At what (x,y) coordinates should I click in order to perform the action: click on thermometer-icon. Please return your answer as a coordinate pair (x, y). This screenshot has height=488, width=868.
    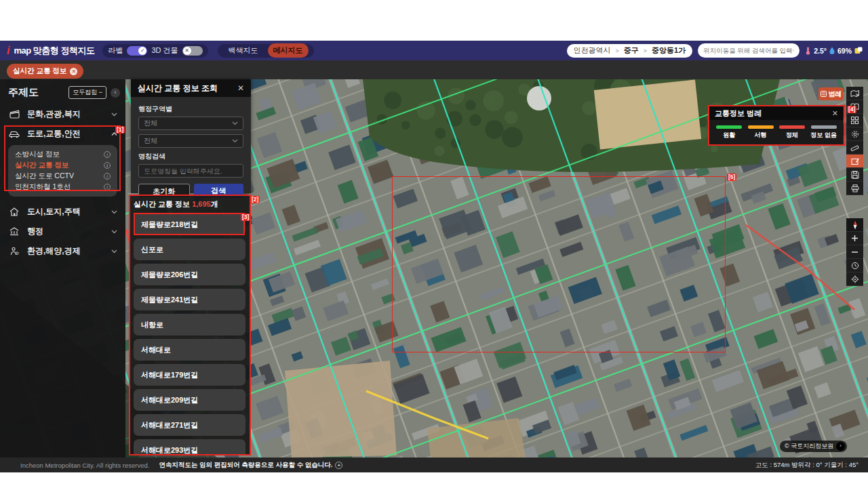
    Looking at the image, I should click on (808, 51).